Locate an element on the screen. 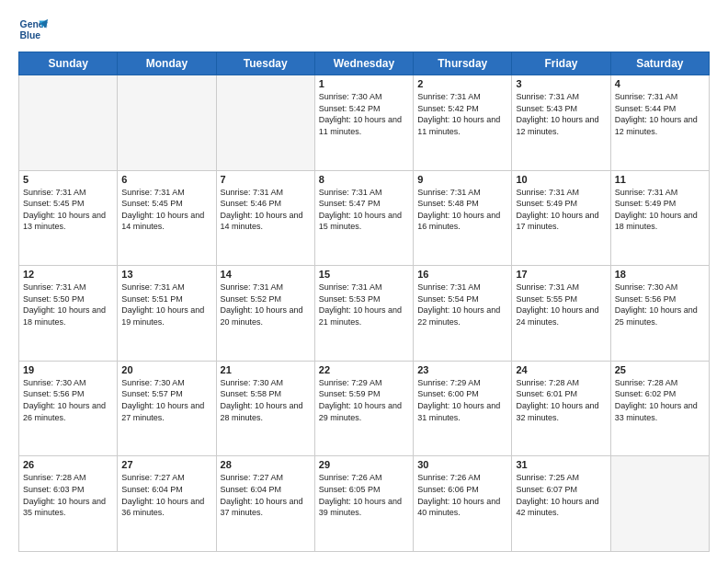 Image resolution: width=728 pixels, height=563 pixels. day-info: Sunrise: 7:30 AMSunset: 5:57 PMDaylight:… is located at coordinates (166, 400).